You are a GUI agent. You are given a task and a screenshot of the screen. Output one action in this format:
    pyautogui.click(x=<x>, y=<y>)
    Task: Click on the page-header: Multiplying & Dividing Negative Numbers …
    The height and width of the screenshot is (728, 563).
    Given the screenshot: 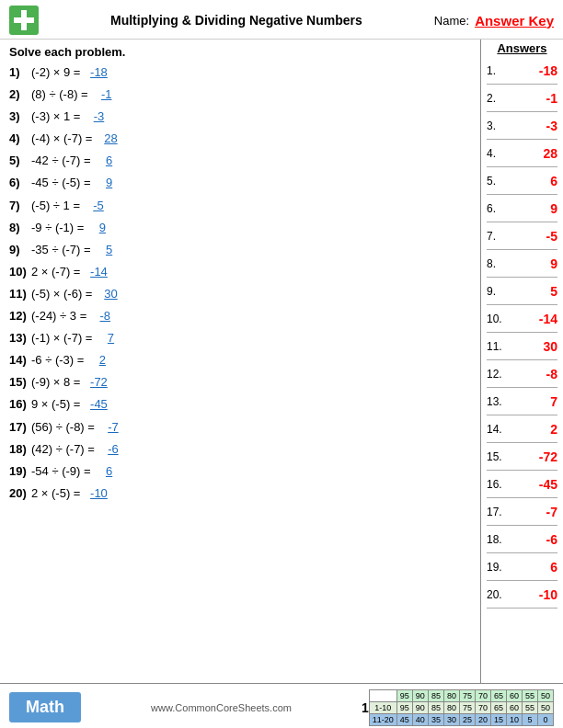 What is the action you would take?
    pyautogui.click(x=282, y=20)
    